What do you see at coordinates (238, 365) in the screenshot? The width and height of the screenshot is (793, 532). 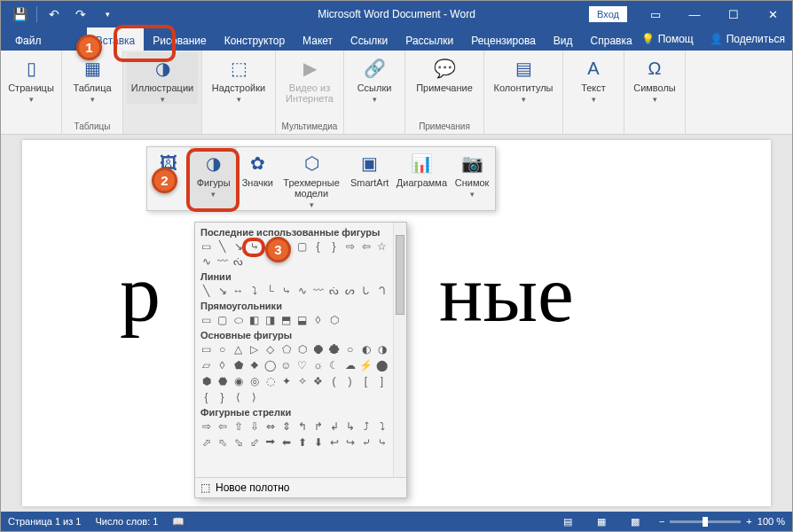 I see `shape-item: ⬟` at bounding box center [238, 365].